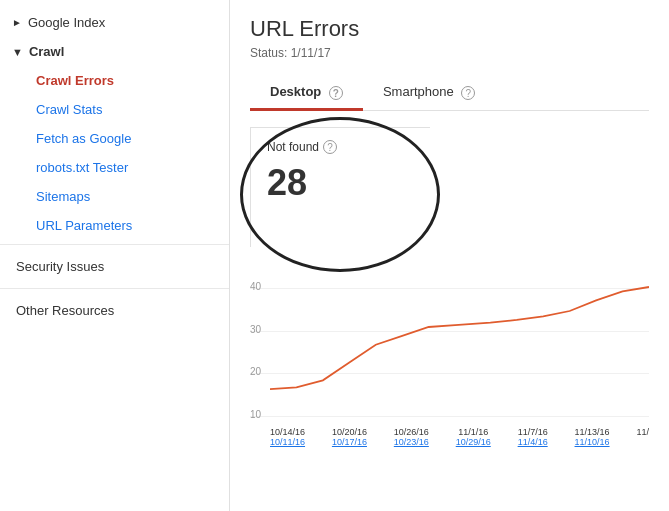  Describe the element at coordinates (450, 416) in the screenshot. I see `grid-line-10: 10` at that location.